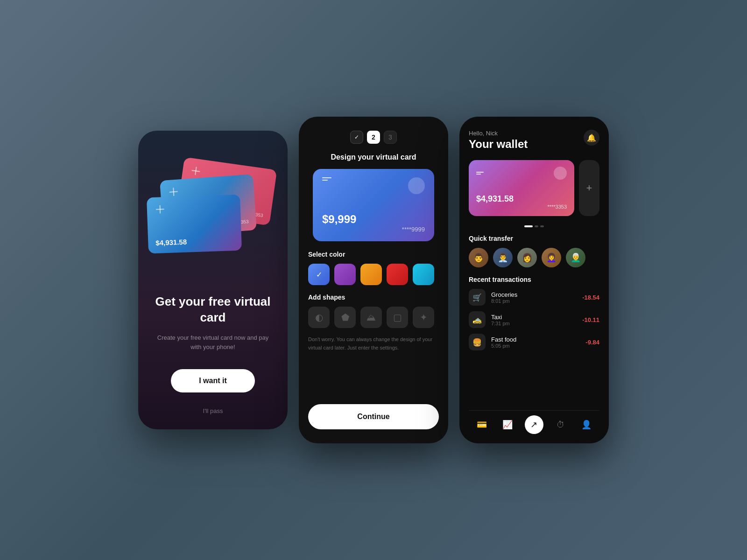 The image size is (747, 560). I want to click on wallet-card-num: ****3353, so click(521, 207).